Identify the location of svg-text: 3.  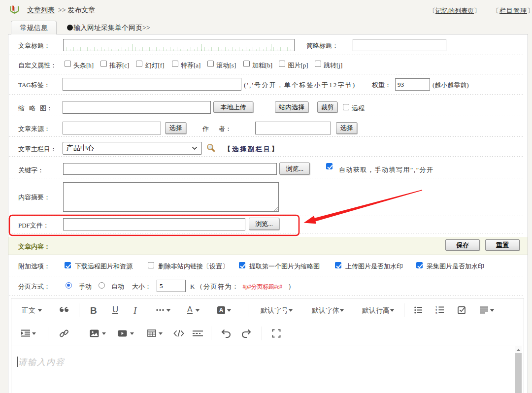
(436, 313).